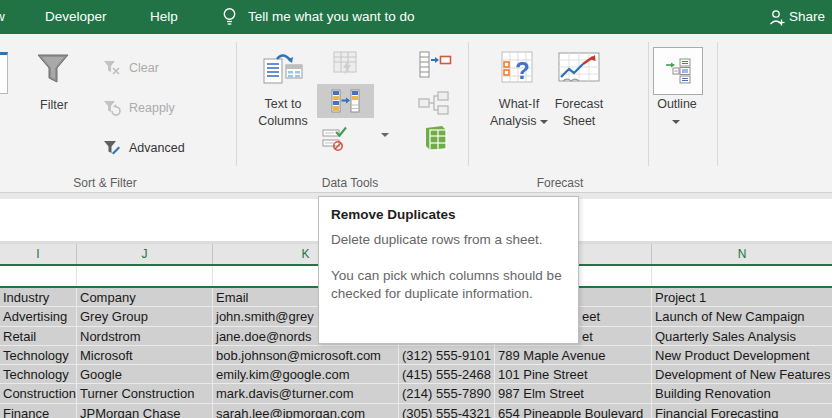 The height and width of the screenshot is (418, 832). What do you see at coordinates (139, 108) in the screenshot?
I see `reapply-filter-button: Reapply` at bounding box center [139, 108].